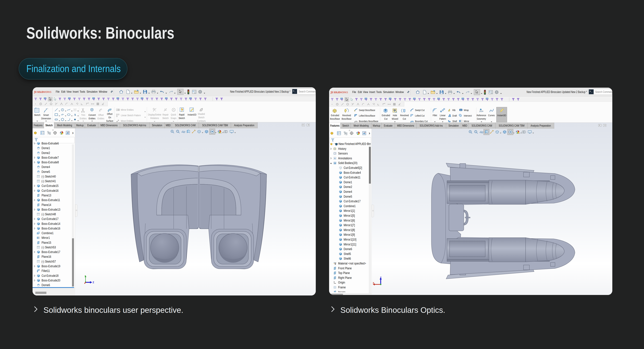 The image size is (644, 349). I want to click on svg-text: Y, so click(85, 276).